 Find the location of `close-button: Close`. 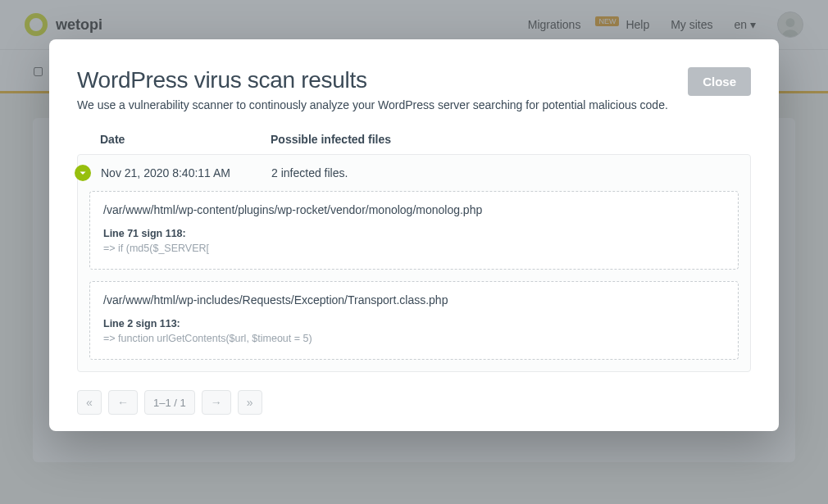

close-button: Close is located at coordinates (720, 82).